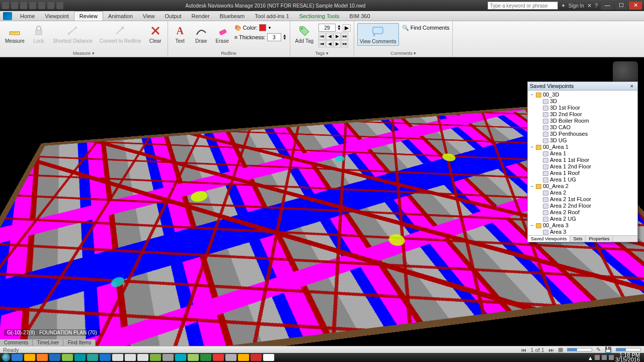 The width and height of the screenshot is (644, 362). Describe the element at coordinates (8, 16) in the screenshot. I see `app-menu-button` at that location.